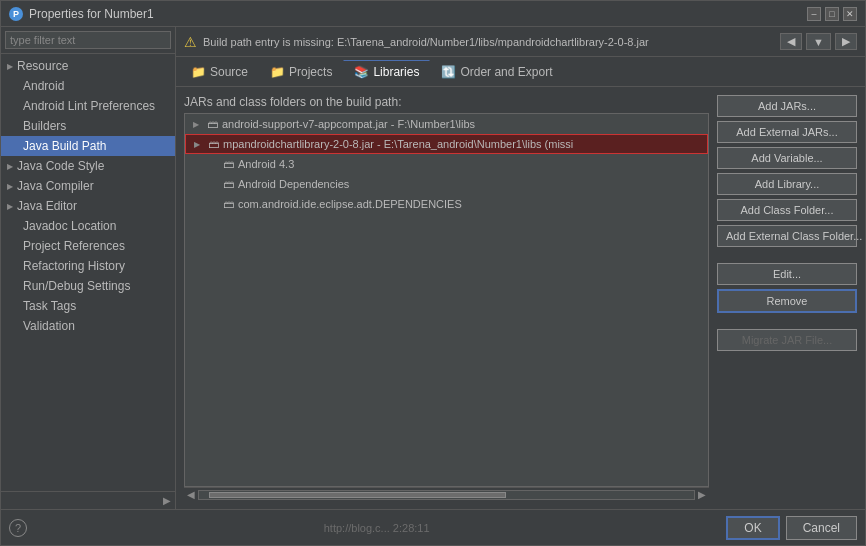 This screenshot has width=866, height=546. What do you see at coordinates (88, 306) in the screenshot?
I see `sidebar-item-task-tags: Task Tags` at bounding box center [88, 306].